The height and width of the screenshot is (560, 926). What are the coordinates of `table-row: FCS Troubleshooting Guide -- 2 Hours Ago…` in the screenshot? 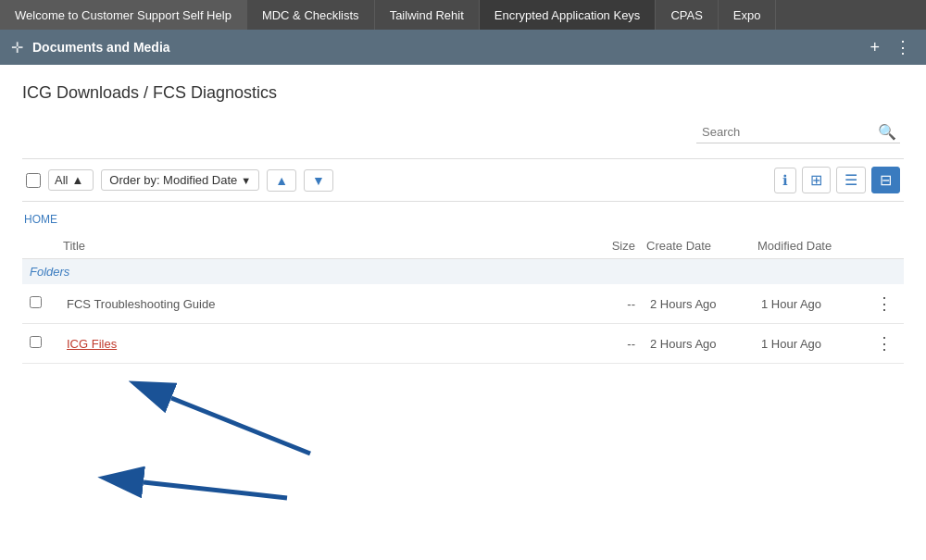 It's located at (463, 304).